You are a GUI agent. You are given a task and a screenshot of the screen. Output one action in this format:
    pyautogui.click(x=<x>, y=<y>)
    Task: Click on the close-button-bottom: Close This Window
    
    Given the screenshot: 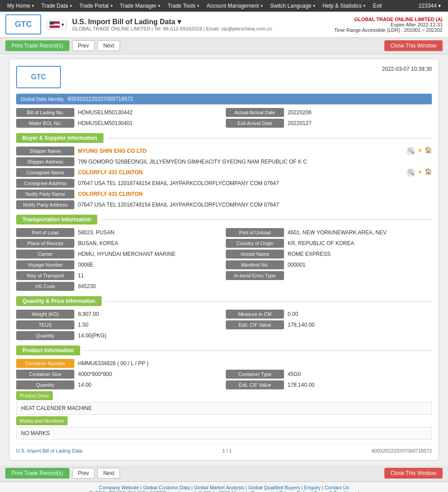 What is the action you would take?
    pyautogui.click(x=414, y=473)
    